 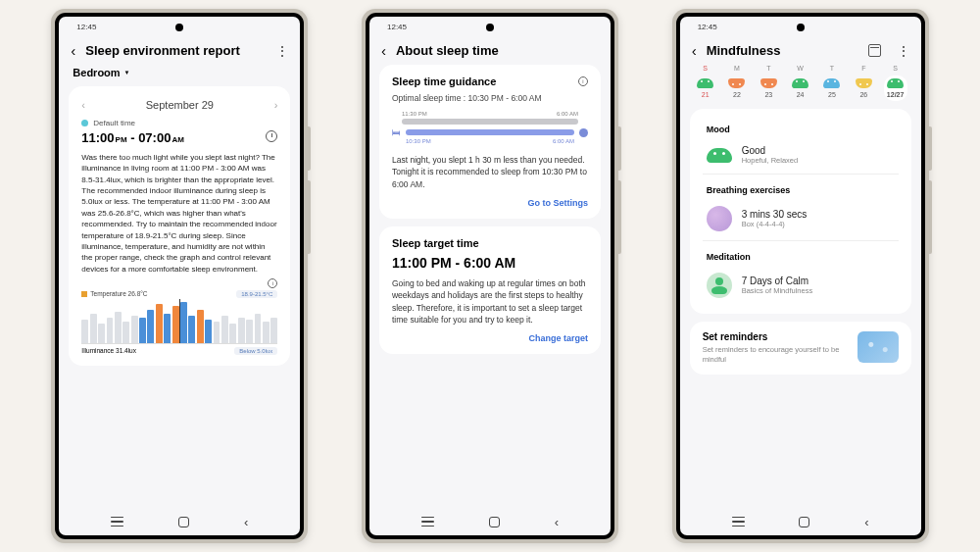 What do you see at coordinates (179, 323) in the screenshot?
I see `environment-chart: Temperature 26.8°C 18.9-21.5°C Illuminan…` at bounding box center [179, 323].